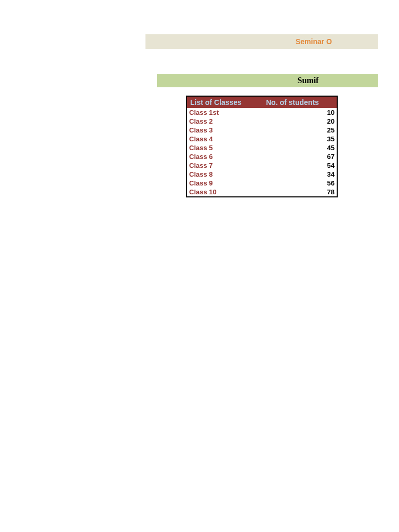 The height and width of the screenshot is (532, 399). What do you see at coordinates (297, 102) in the screenshot?
I see `header-students: No. of students` at bounding box center [297, 102].